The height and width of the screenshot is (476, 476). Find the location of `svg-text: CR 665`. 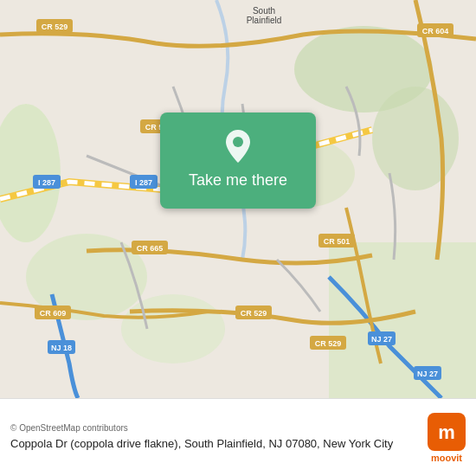

svg-text: CR 665 is located at coordinates (151, 248).